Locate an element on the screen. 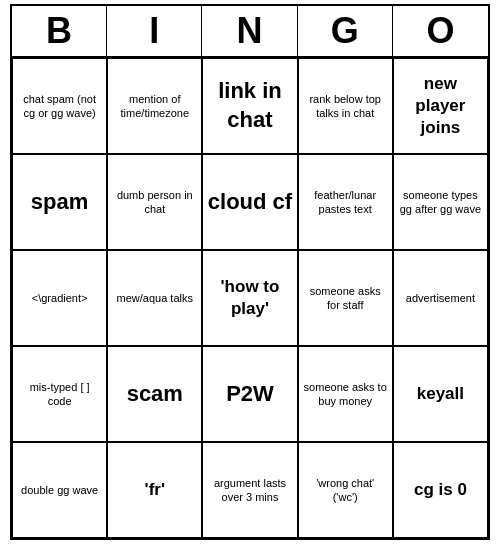 The image size is (500, 544). header-b: B is located at coordinates (60, 31).